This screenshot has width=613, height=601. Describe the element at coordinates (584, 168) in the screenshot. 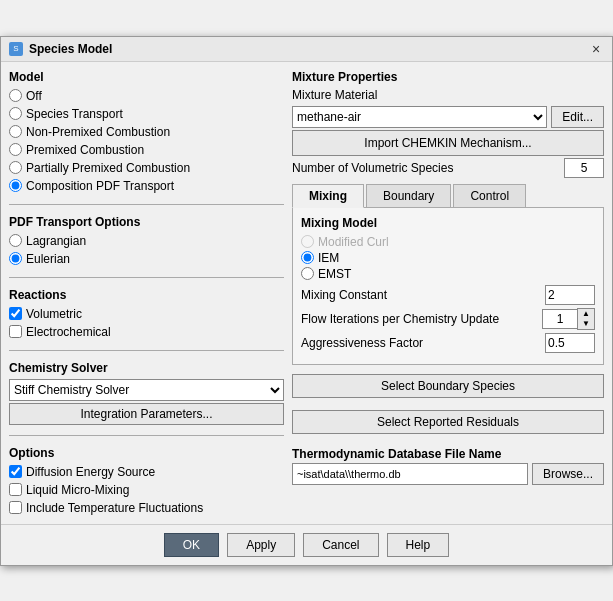

I see `num-species-input: 5` at that location.